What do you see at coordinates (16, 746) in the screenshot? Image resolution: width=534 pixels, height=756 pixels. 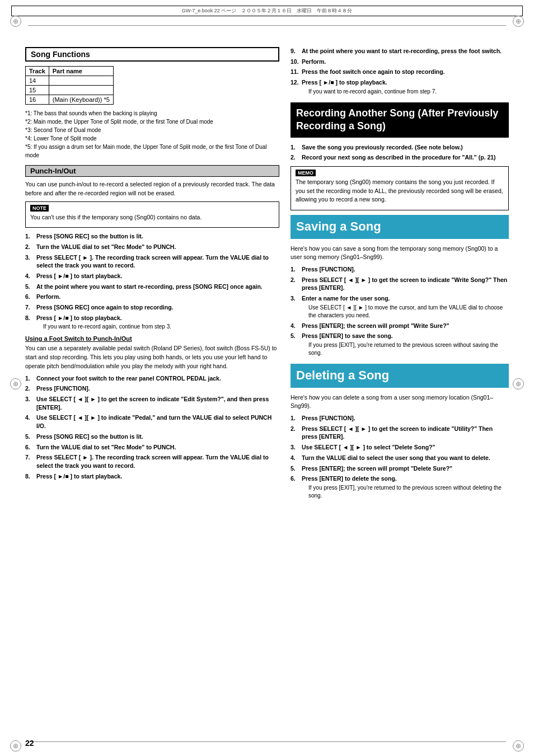 I see `corner-mark-bl` at bounding box center [16, 746].